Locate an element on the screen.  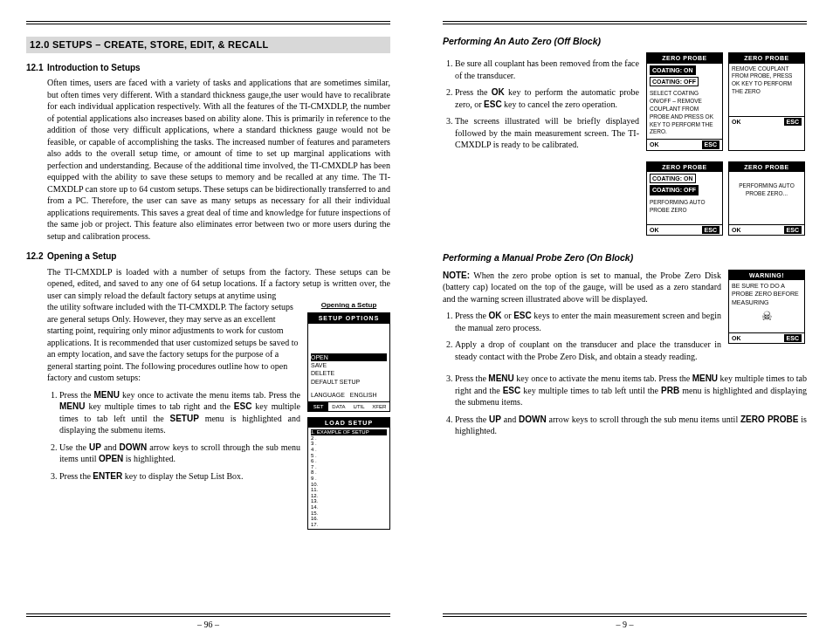
auto-zero-heading: Performing An Auto Zero (Off Block) is located at coordinates (625, 41).